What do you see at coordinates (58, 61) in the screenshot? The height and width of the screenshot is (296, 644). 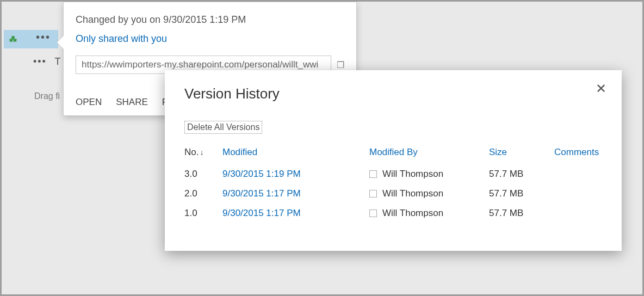 I see `row2-letter: T` at bounding box center [58, 61].